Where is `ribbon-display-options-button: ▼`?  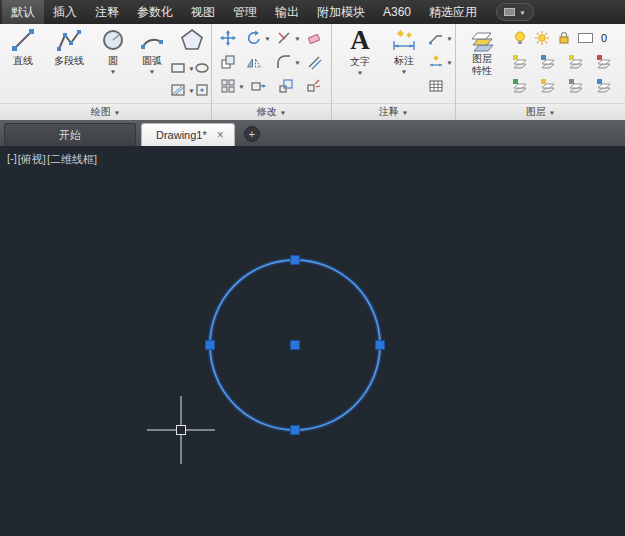 ribbon-display-options-button: ▼ is located at coordinates (515, 12).